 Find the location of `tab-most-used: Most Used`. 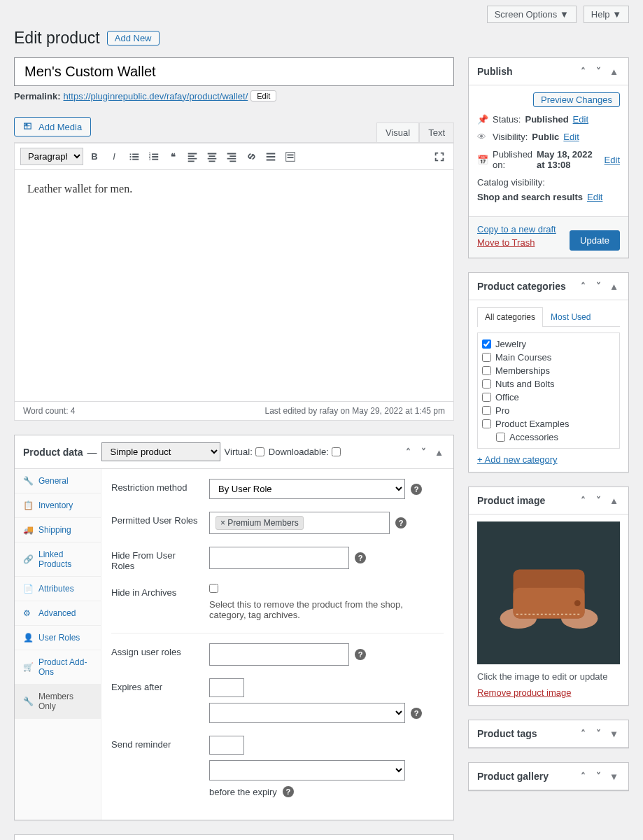

tab-most-used: Most Used is located at coordinates (571, 316).